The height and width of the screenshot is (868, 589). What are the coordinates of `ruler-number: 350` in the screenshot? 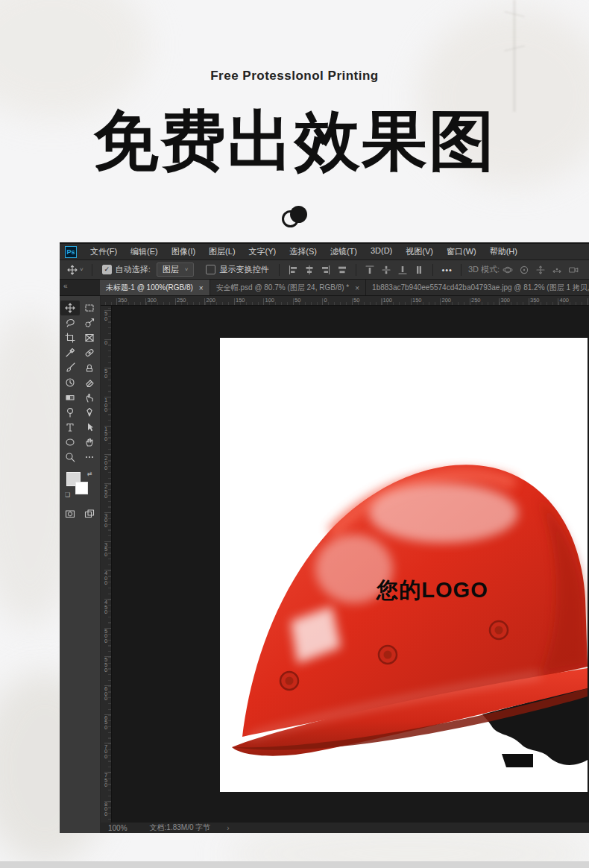 It's located at (535, 300).